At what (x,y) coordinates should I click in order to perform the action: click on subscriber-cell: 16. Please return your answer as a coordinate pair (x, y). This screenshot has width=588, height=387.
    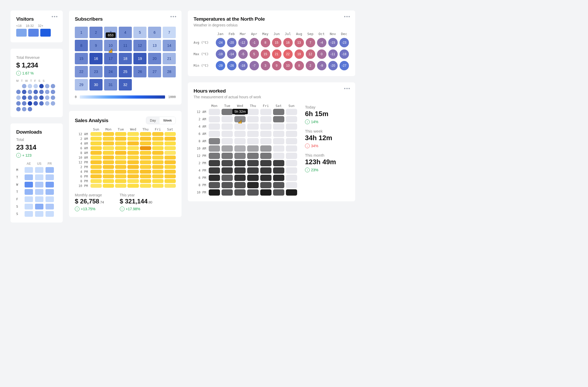
    Looking at the image, I should click on (96, 59).